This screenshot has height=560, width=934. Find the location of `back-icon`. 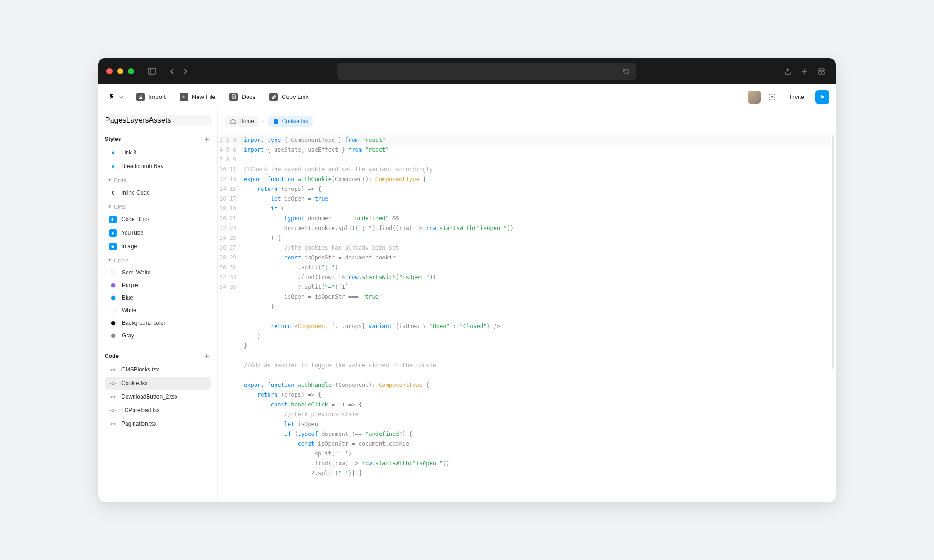

back-icon is located at coordinates (172, 71).